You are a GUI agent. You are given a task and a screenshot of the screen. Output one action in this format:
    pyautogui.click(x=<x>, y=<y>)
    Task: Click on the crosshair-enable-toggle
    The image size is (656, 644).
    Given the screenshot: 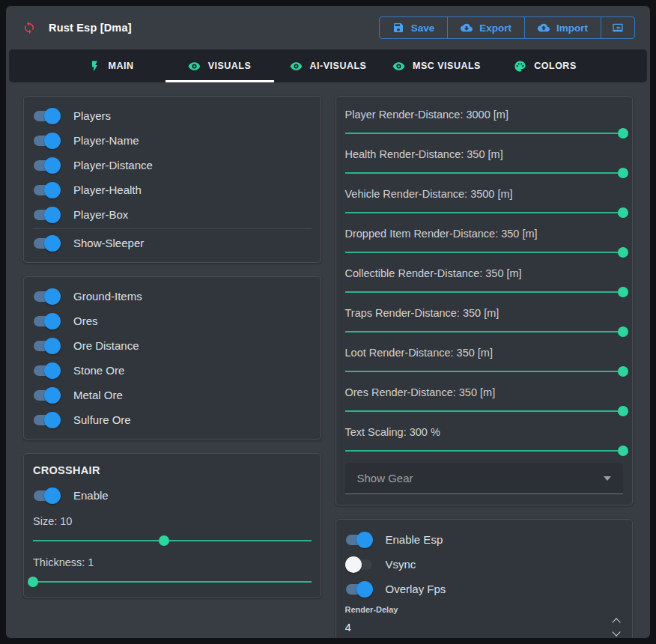 What is the action you would take?
    pyautogui.click(x=46, y=496)
    